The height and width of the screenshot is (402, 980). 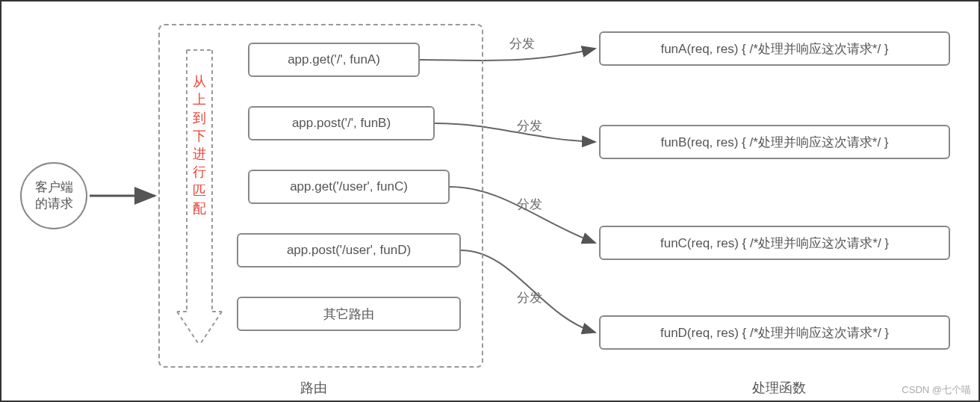 I want to click on handler-funA: funA(req, res) { /*处理并响应这次请求*/ }, so click(x=775, y=49).